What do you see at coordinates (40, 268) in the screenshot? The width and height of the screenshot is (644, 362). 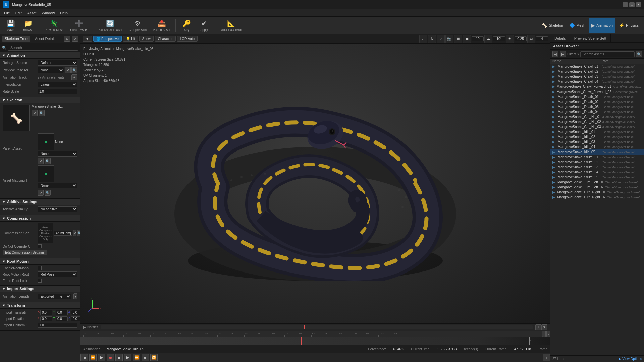 I see `enable-root-motion-checkbox` at bounding box center [40, 268].